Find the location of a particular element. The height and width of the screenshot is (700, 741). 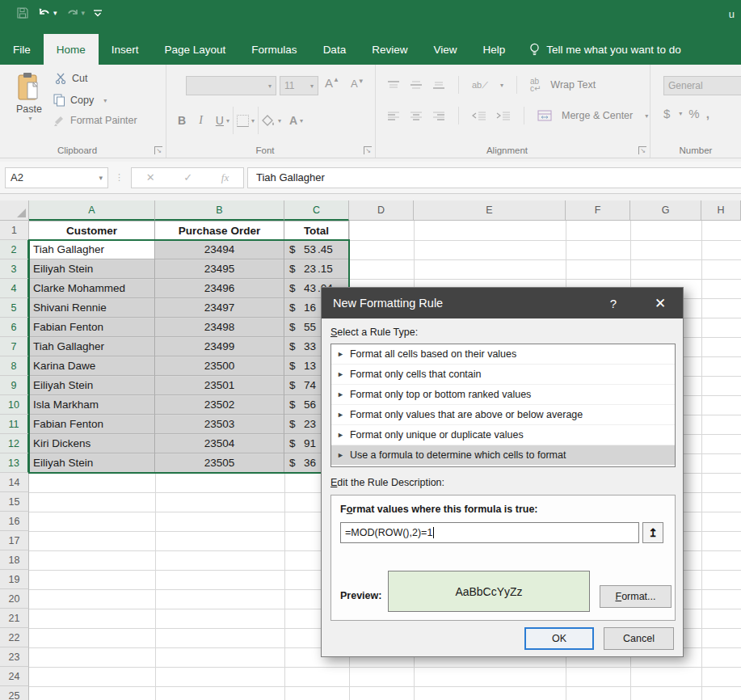

row-header-25: 25 is located at coordinates (15, 694).